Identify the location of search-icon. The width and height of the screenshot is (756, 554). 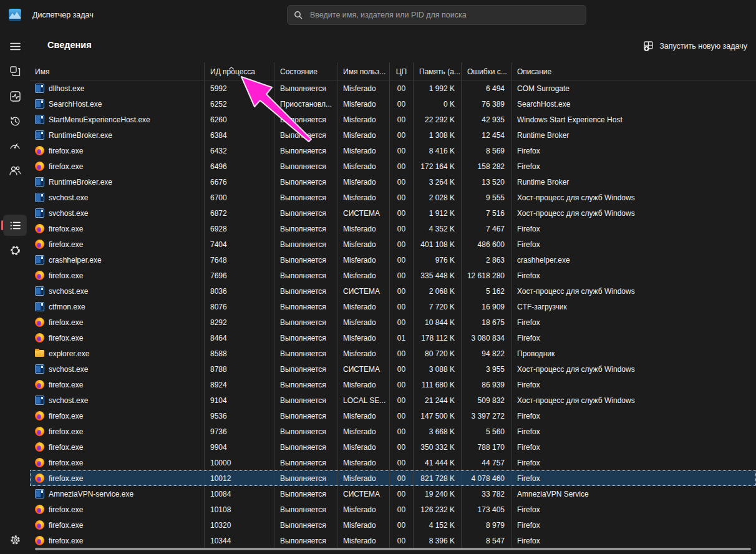
(298, 15).